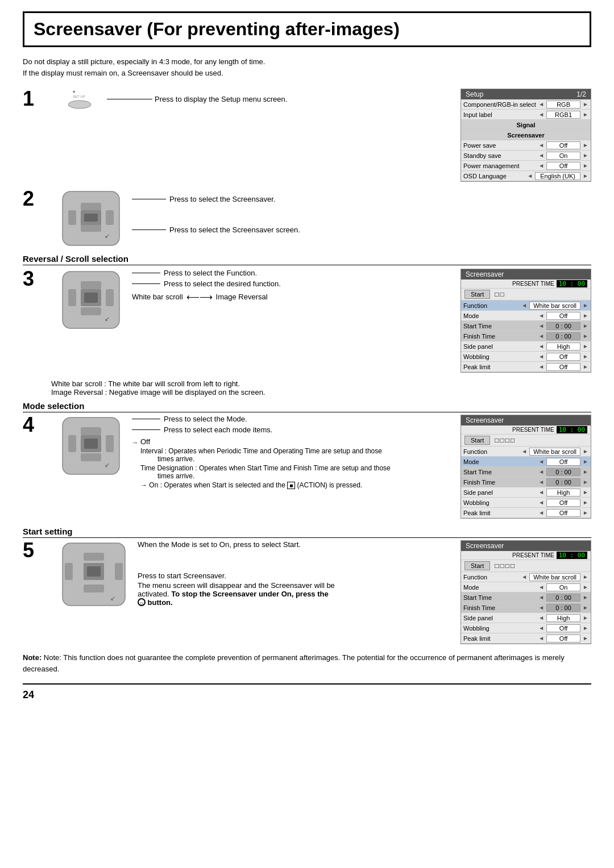 The height and width of the screenshot is (868, 614). What do you see at coordinates (526, 274) in the screenshot?
I see `ss1-title: Screensaver` at bounding box center [526, 274].